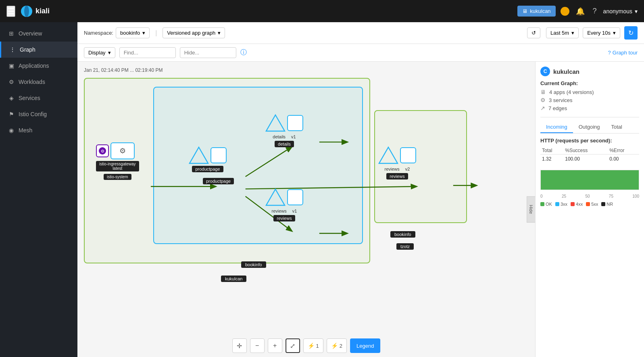 The height and width of the screenshot is (357, 644). What do you see at coordinates (39, 50) in the screenshot?
I see `sidebar-item-graph: ⋮ Graph` at bounding box center [39, 50].